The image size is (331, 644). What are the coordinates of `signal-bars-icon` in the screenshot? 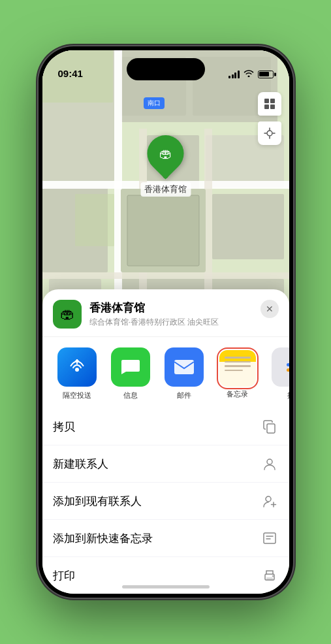 It's located at (234, 74).